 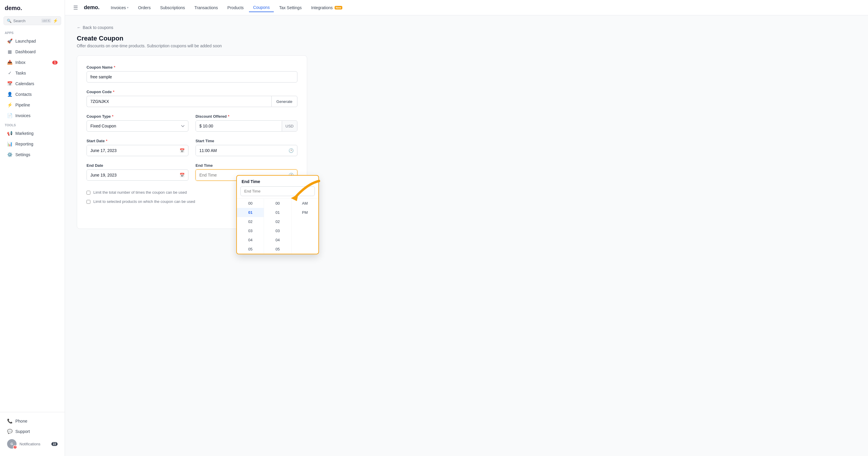 I want to click on minute-item-05: 05, so click(x=278, y=249).